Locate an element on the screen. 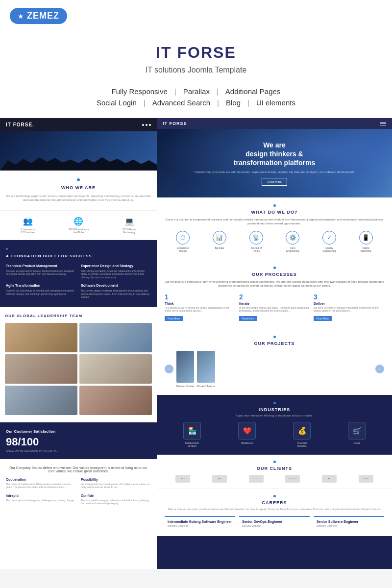  financial-icon: 💰 is located at coordinates (302, 431).